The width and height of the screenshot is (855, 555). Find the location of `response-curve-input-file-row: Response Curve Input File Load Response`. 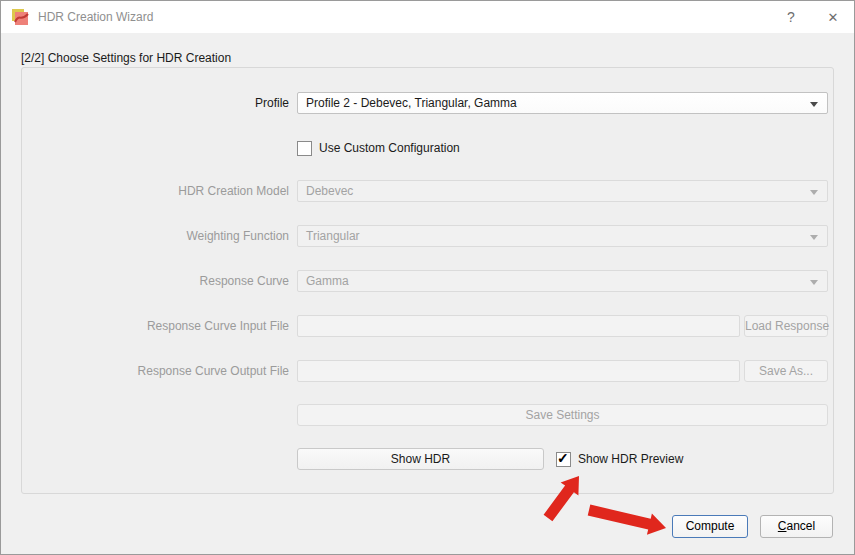

response-curve-input-file-row: Response Curve Input File Load Response is located at coordinates (430, 326).